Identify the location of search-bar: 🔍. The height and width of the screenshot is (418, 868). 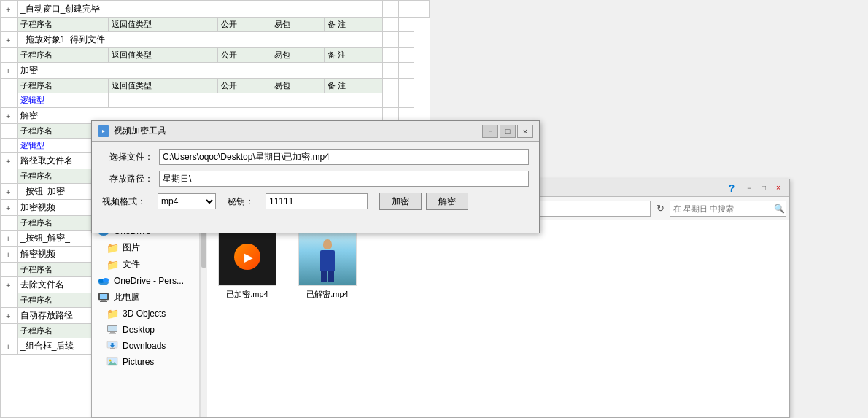
(728, 209).